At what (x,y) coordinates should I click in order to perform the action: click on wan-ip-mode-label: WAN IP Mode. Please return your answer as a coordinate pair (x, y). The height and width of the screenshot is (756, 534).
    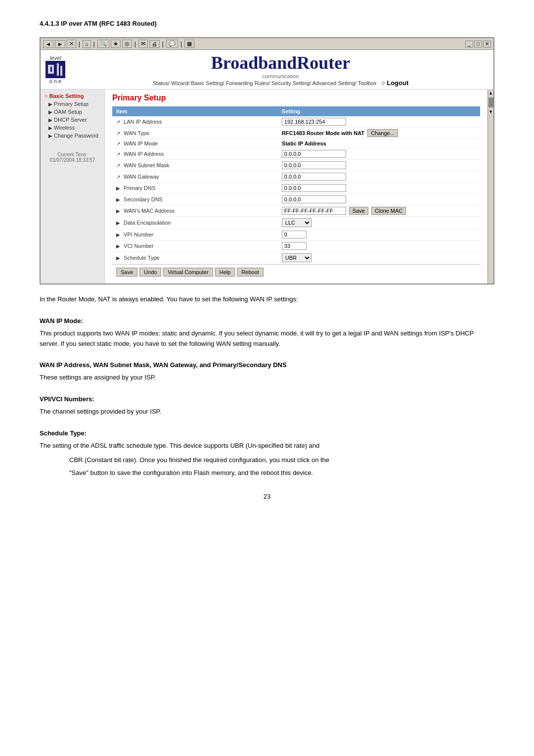
    Looking at the image, I should click on (140, 143).